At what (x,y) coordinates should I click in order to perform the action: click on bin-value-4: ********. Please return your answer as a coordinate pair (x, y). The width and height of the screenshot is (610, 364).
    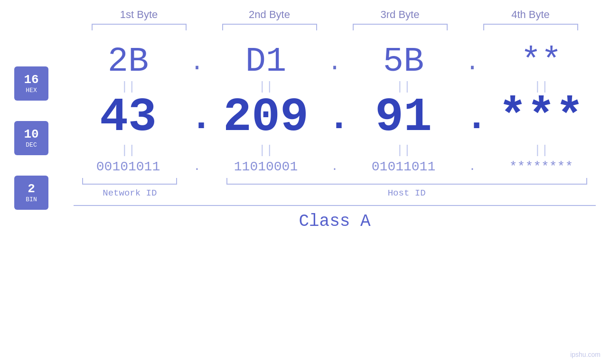
    Looking at the image, I should click on (541, 167).